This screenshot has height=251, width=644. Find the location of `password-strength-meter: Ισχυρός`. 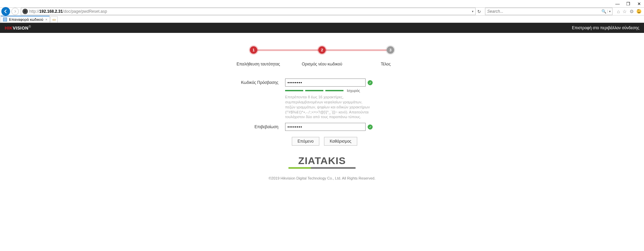

password-strength-meter: Ισχυρός is located at coordinates (329, 91).